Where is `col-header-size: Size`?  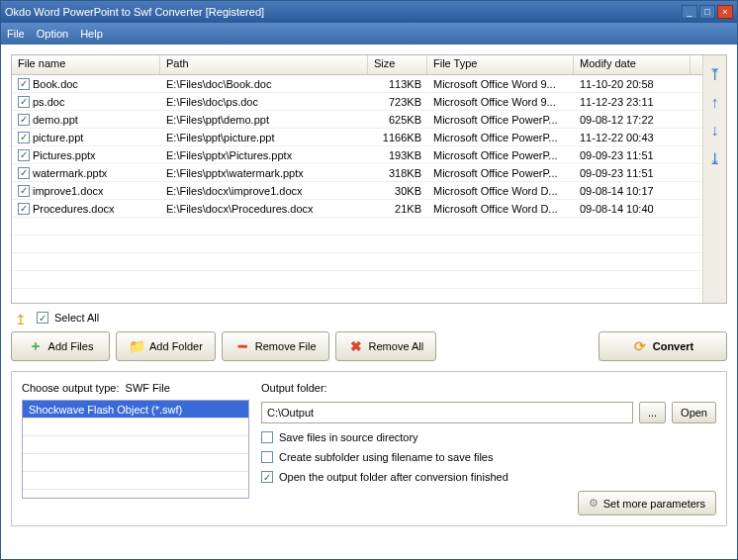 col-header-size: Size is located at coordinates (398, 65).